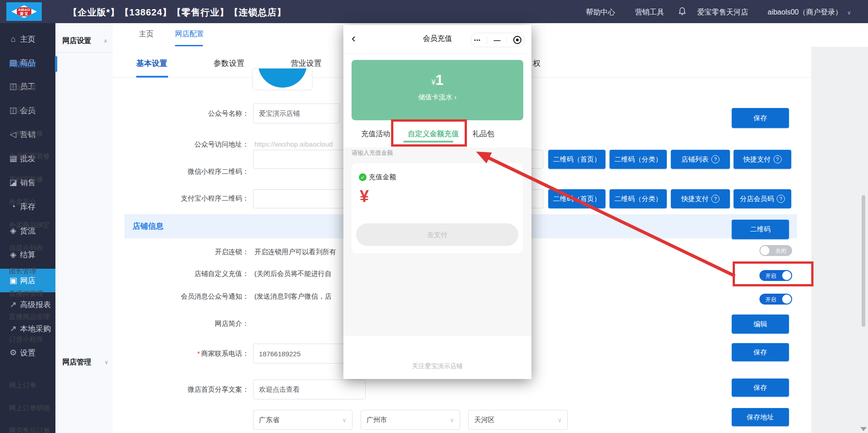 This screenshot has height=433, width=868. What do you see at coordinates (437, 235) in the screenshot?
I see `go-pay-button: 去支付` at bounding box center [437, 235].